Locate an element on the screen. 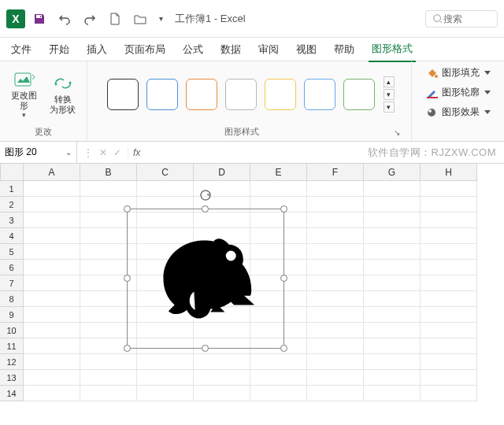 The image size is (504, 425). styles-dialog-launcher: ↘ is located at coordinates (397, 132).